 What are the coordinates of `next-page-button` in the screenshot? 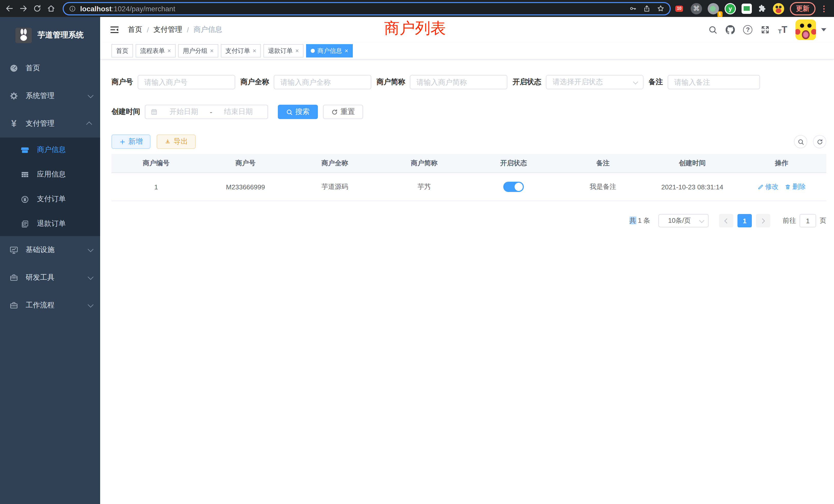 It's located at (763, 221).